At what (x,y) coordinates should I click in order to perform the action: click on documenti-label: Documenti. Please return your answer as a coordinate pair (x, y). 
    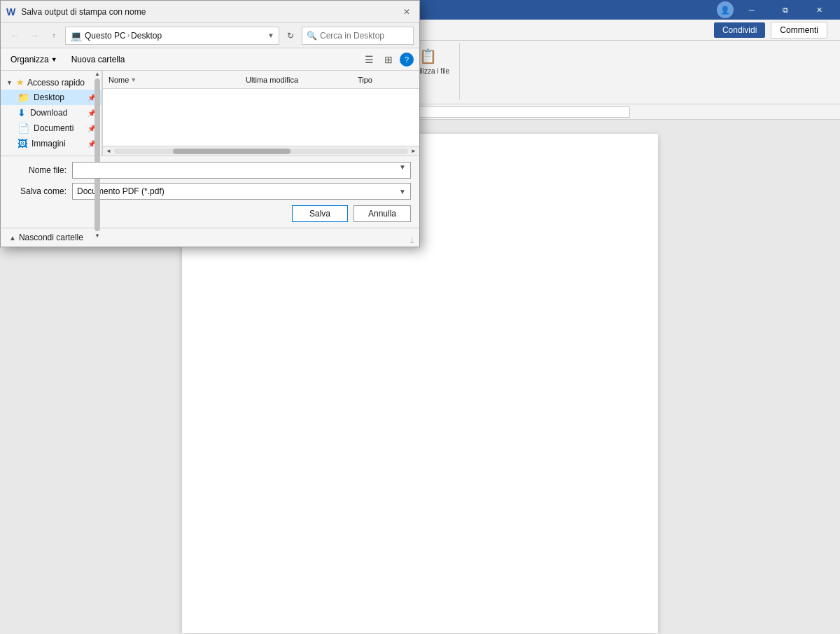
    Looking at the image, I should click on (53, 128).